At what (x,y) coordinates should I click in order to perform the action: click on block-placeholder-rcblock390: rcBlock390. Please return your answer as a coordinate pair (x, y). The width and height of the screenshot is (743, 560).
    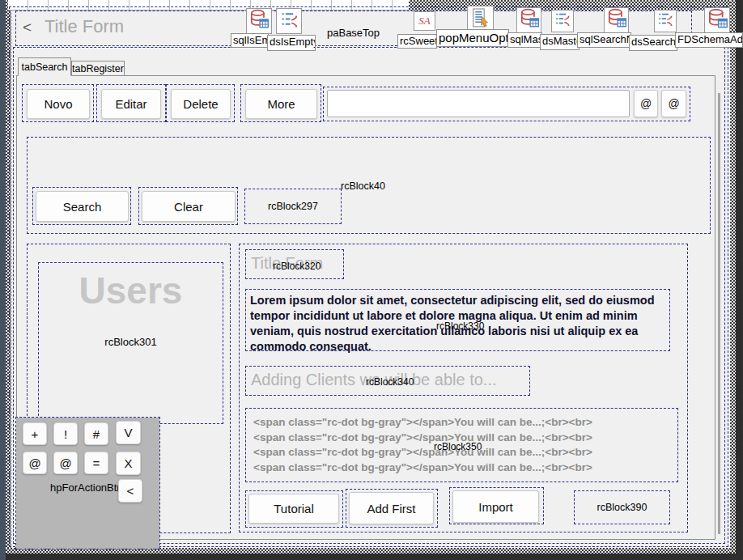
    Looking at the image, I should click on (622, 507).